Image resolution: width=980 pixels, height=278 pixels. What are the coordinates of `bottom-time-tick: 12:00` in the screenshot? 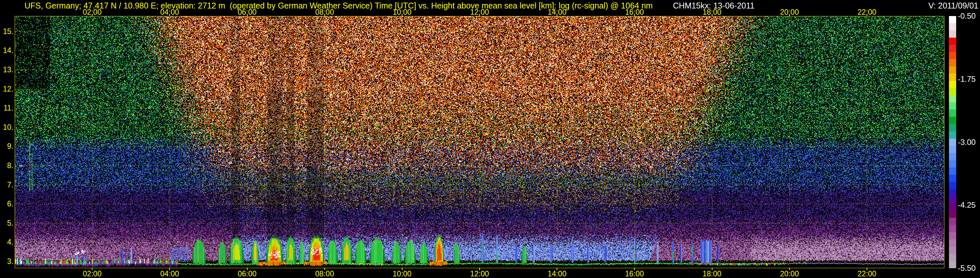 It's located at (479, 274).